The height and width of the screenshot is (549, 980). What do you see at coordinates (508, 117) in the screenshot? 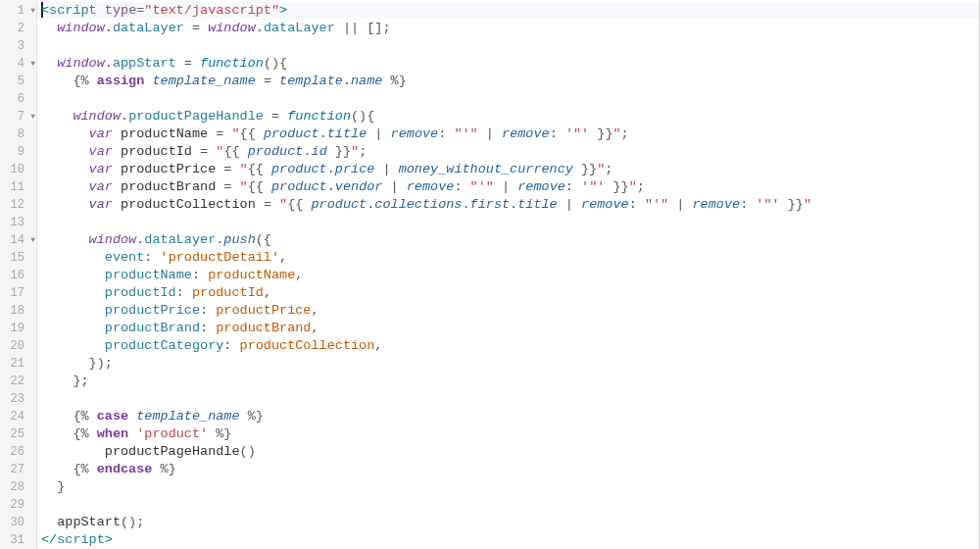
I see `code-line-7: window.productPageHandle = function(){` at bounding box center [508, 117].